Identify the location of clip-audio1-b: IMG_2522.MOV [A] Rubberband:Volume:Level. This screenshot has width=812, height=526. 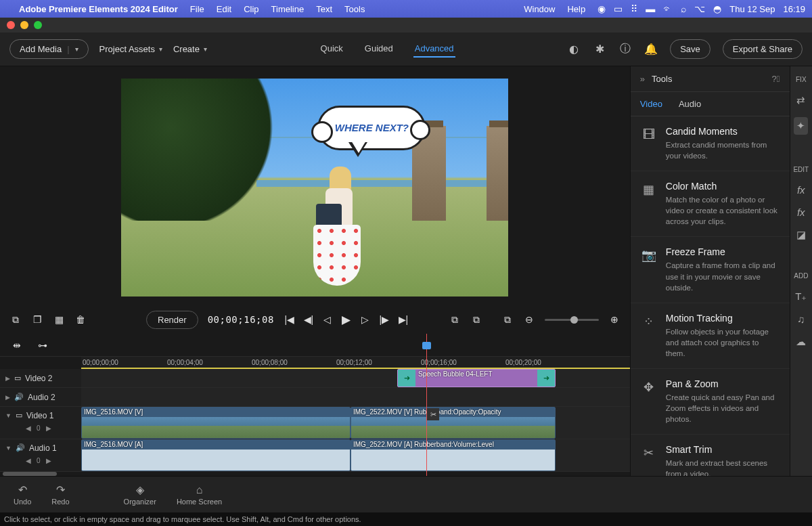
(453, 455).